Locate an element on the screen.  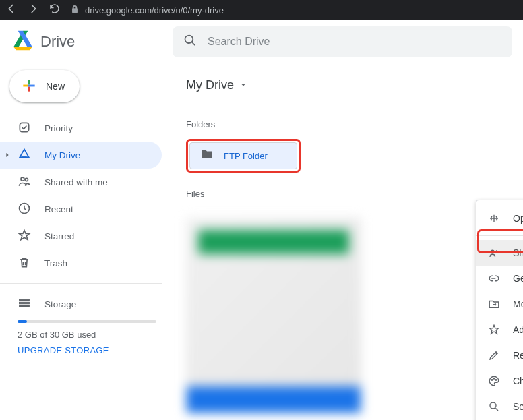
menu-search-within: Search within FTP Folder is located at coordinates (500, 407).